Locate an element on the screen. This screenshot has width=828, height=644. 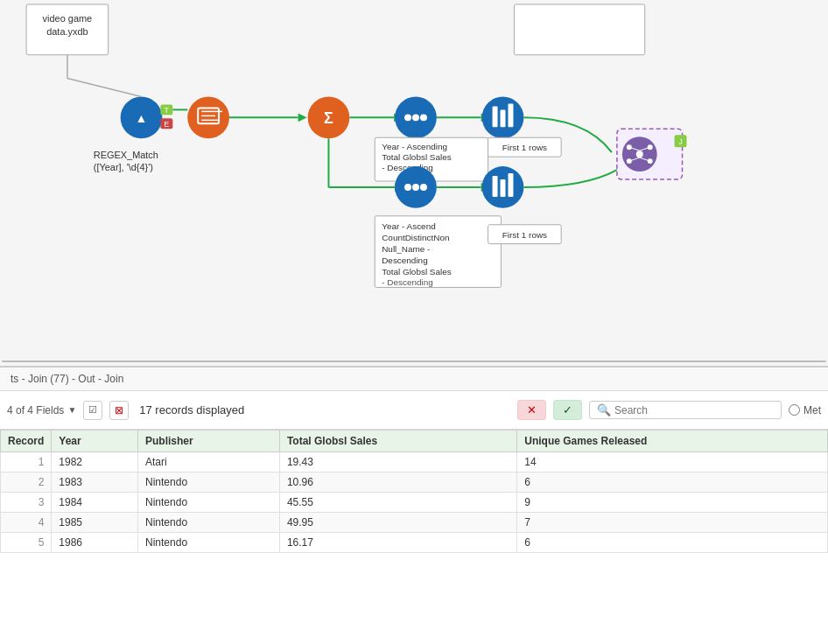
col-header-publisher: Publisher is located at coordinates (209, 441).